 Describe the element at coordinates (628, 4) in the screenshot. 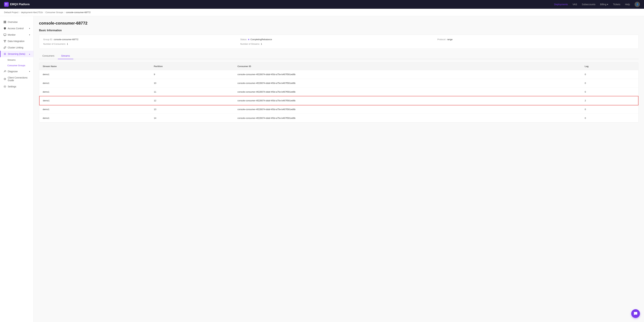

I see `nav-help: Help` at that location.